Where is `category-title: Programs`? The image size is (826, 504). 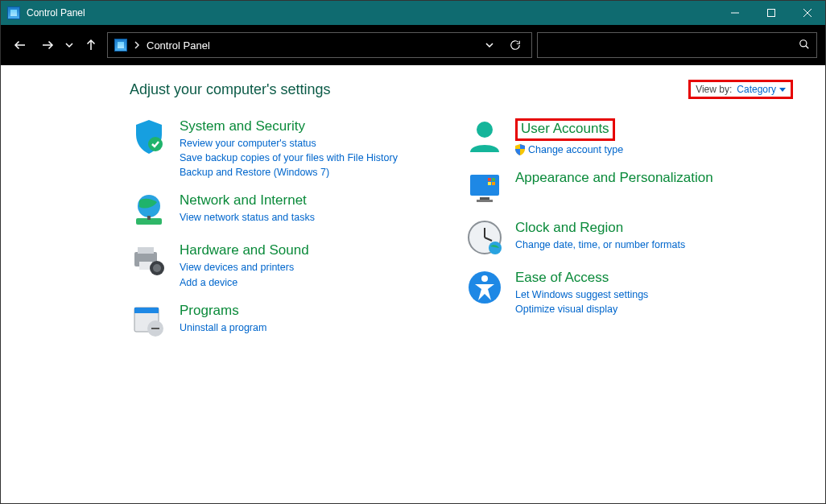
category-title: Programs is located at coordinates (223, 311).